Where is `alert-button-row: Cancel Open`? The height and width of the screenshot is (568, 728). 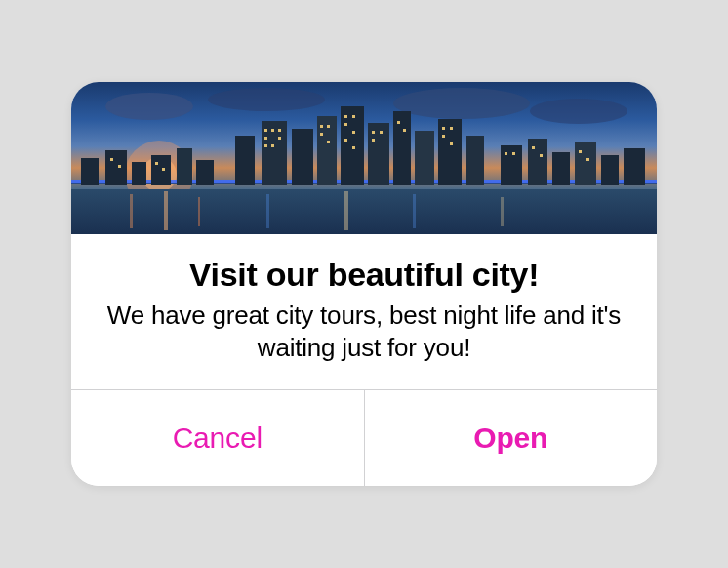
alert-button-row: Cancel Open is located at coordinates (364, 437).